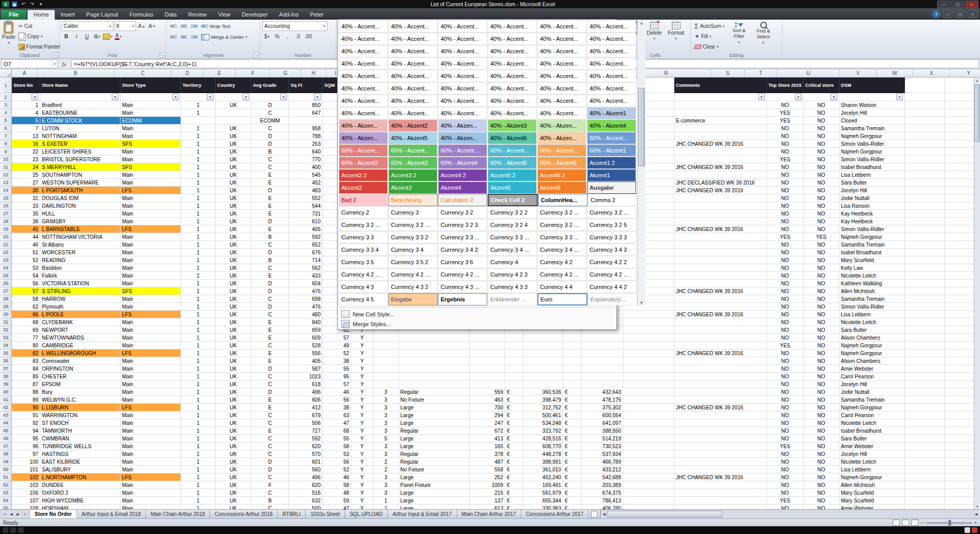 The height and width of the screenshot is (534, 980). What do you see at coordinates (959, 276) in the screenshot?
I see `cell-W25` at bounding box center [959, 276].